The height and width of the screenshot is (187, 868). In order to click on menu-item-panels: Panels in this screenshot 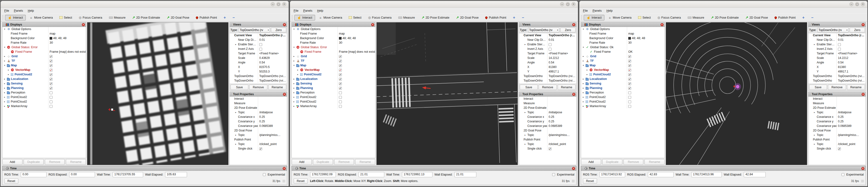, I will do `click(18, 11)`.